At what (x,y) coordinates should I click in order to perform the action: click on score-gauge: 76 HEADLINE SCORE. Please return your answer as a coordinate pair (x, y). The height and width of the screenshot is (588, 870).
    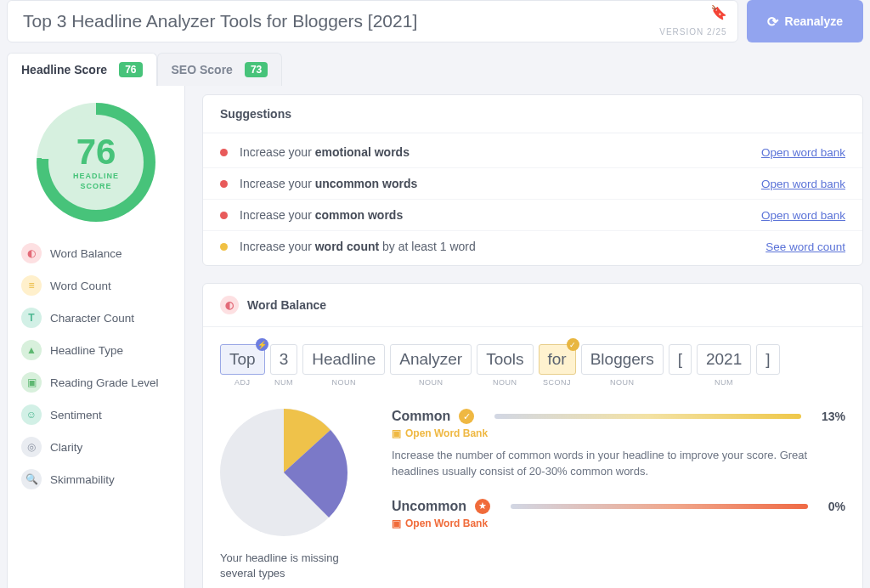
    Looking at the image, I should click on (96, 162).